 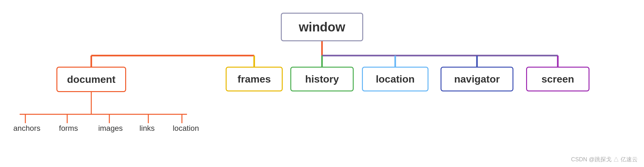 I want to click on node-history-label: history, so click(x=322, y=79).